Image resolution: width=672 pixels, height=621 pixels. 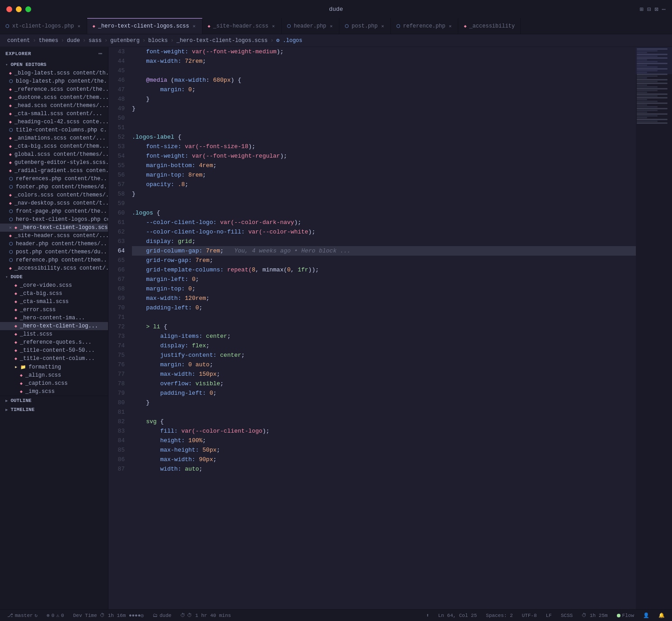 What do you see at coordinates (530, 616) in the screenshot?
I see `encoding-setting: UTF-8` at bounding box center [530, 616].